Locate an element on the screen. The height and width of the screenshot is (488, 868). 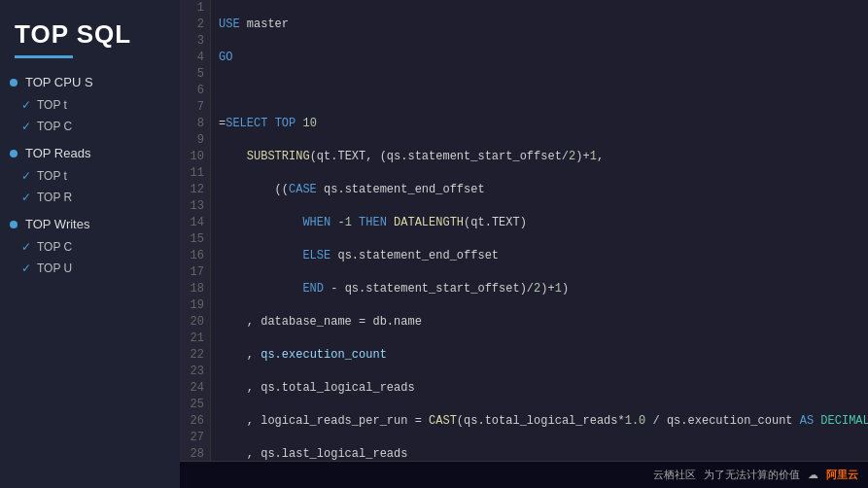
cloud-icon: ☁ is located at coordinates (813, 474).